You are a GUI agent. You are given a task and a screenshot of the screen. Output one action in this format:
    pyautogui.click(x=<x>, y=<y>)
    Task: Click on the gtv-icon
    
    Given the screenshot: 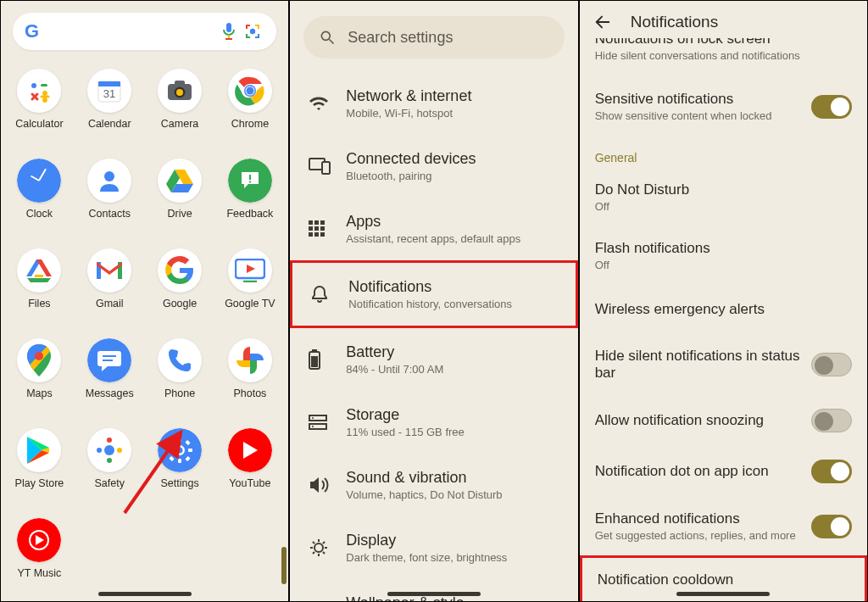 What is the action you would take?
    pyautogui.click(x=250, y=270)
    